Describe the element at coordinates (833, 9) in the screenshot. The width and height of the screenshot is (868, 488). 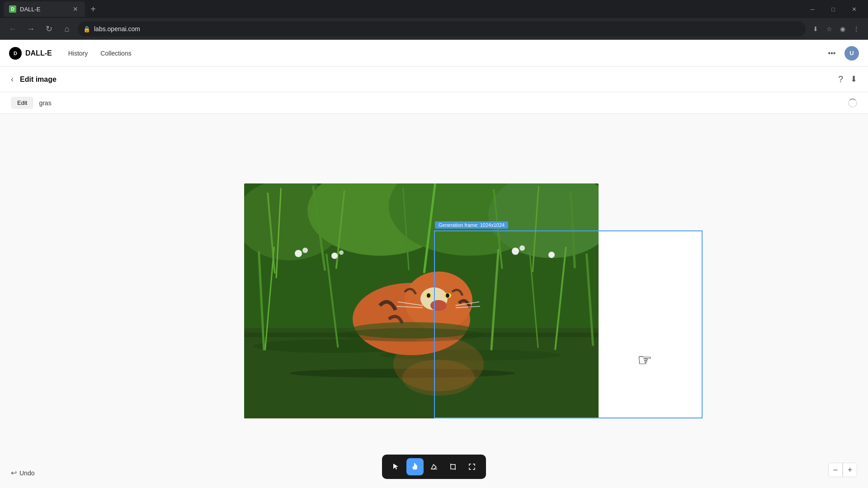
I see `maximize-button: □` at that location.